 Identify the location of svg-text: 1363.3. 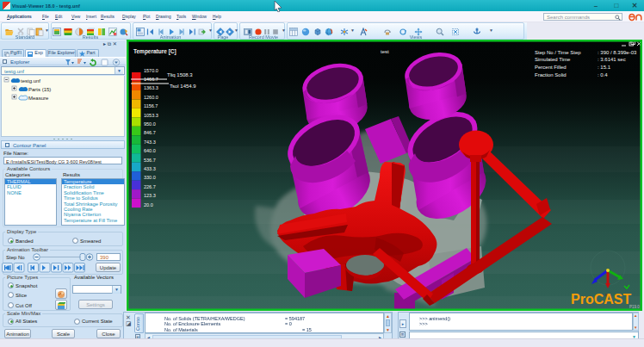
(152, 88).